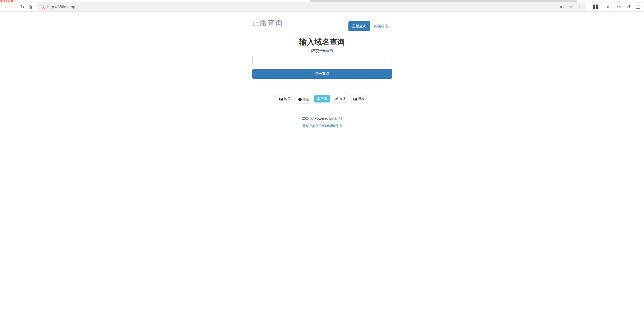 The width and height of the screenshot is (644, 333). Describe the element at coordinates (322, 126) in the screenshot. I see `icp-line: 鲁ICP备2022006358号-5` at that location.